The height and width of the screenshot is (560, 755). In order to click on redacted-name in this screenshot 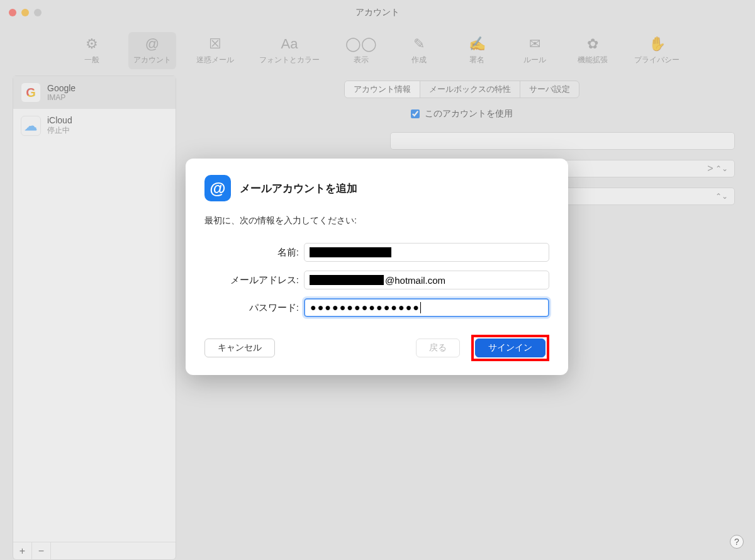, I will do `click(350, 252)`.